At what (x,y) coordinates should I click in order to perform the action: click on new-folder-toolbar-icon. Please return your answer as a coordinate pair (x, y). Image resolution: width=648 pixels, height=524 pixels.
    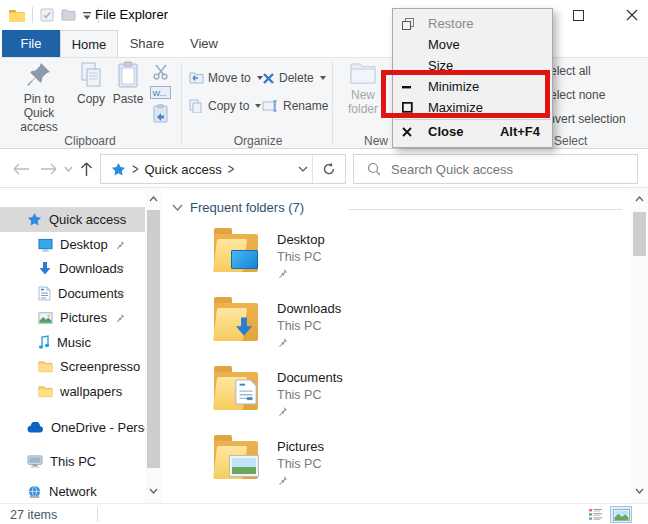
    Looking at the image, I should click on (68, 15).